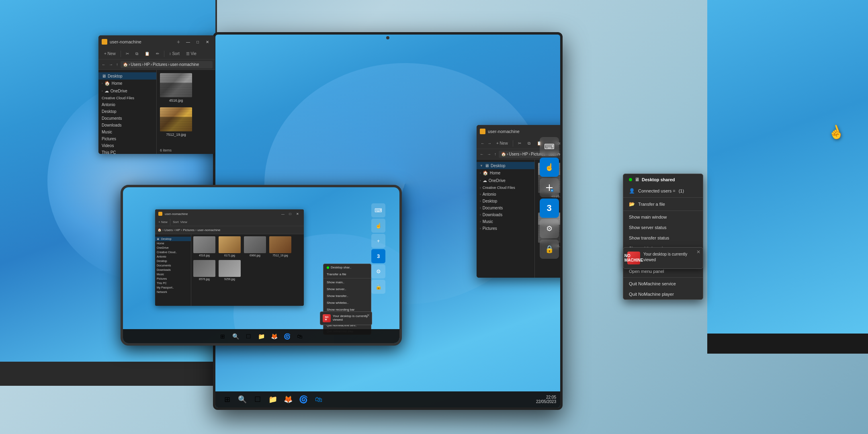 The image size is (868, 434). What do you see at coordinates (227, 399) in the screenshot?
I see `start-button: ⊞` at bounding box center [227, 399].